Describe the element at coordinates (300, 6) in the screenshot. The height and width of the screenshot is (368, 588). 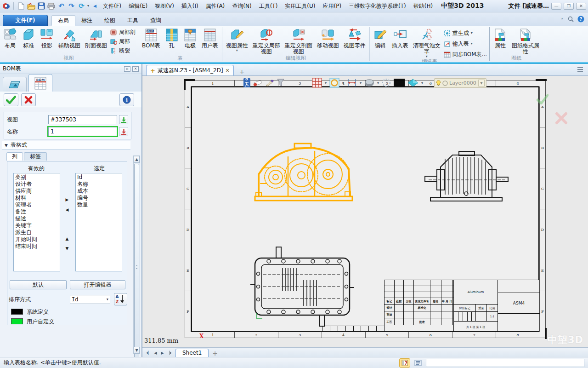
I see `menu-item: 实用工具(U)` at that location.